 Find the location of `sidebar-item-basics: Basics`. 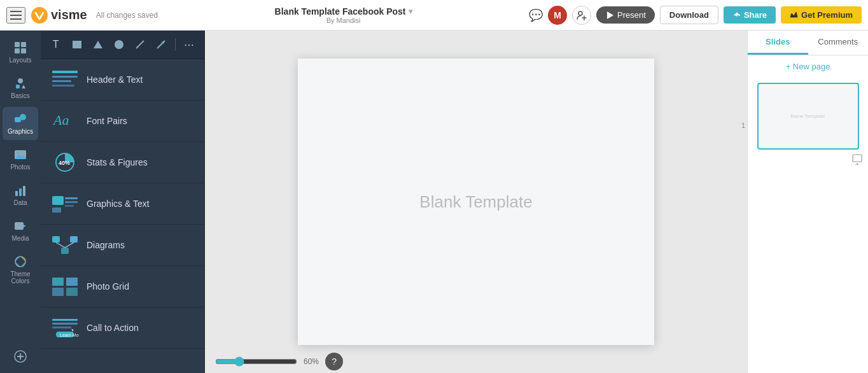

sidebar-item-basics: Basics is located at coordinates (20, 88).